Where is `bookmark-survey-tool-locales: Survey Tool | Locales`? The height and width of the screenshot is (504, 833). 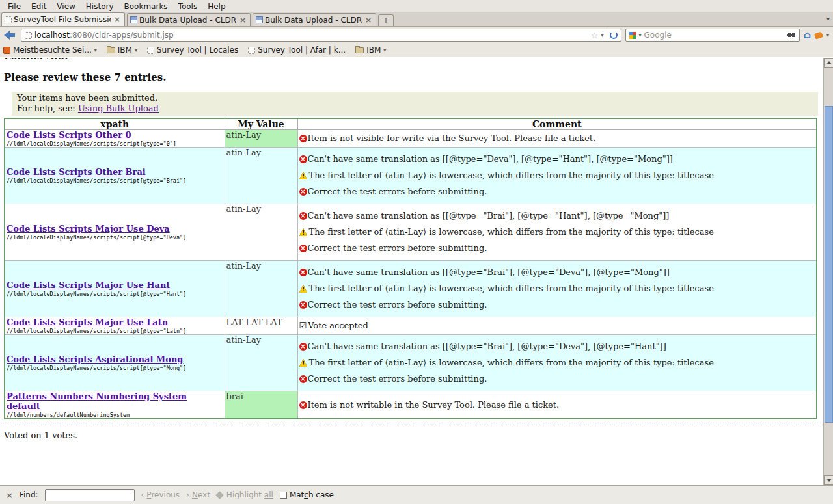
bookmark-survey-tool-locales: Survey Tool | Locales is located at coordinates (193, 50).